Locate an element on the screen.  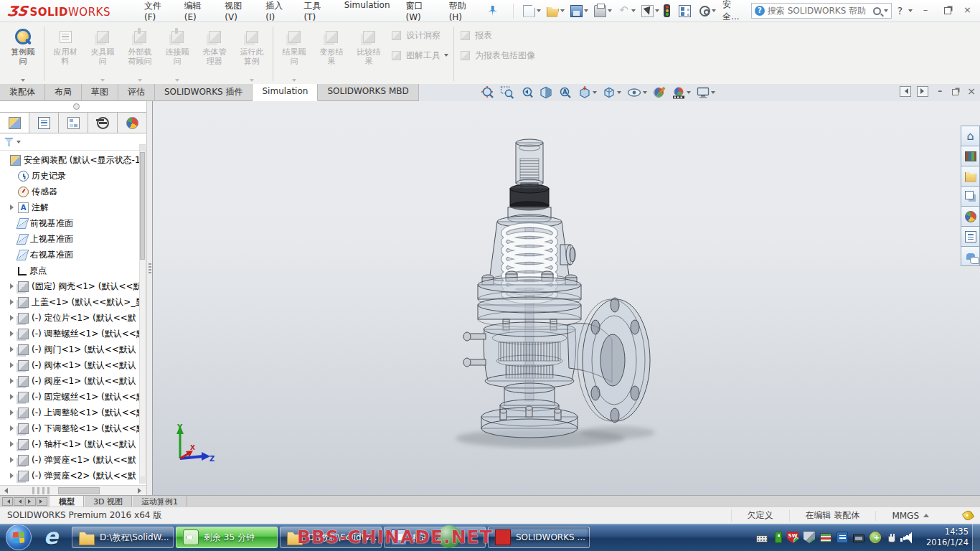
select-button is located at coordinates (650, 11).